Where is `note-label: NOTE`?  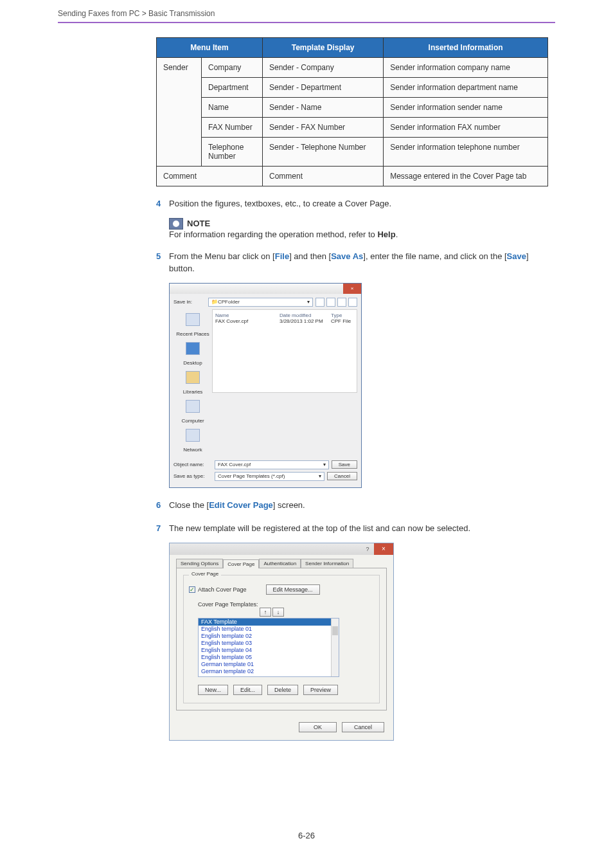 note-label: NOTE is located at coordinates (199, 224).